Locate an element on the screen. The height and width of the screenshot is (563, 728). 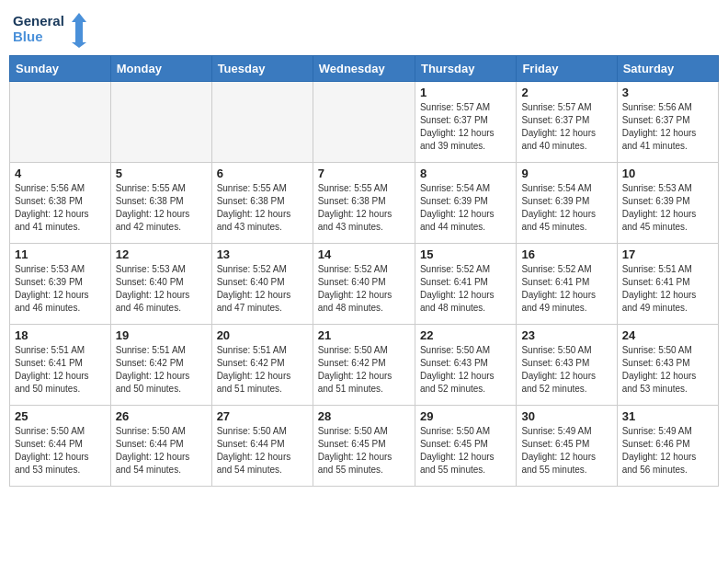
day-info: Sunrise: 5:57 AM Sunset: 6:37 PM Dayligh… is located at coordinates (465, 127).